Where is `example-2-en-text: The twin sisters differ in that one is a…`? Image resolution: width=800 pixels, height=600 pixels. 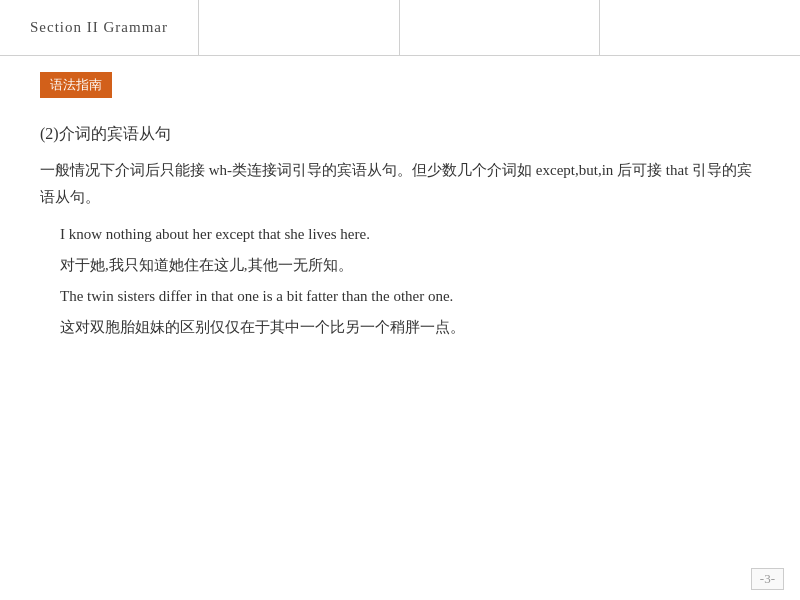 example-2-en-text: The twin sisters differ in that one is a… is located at coordinates (256, 296).